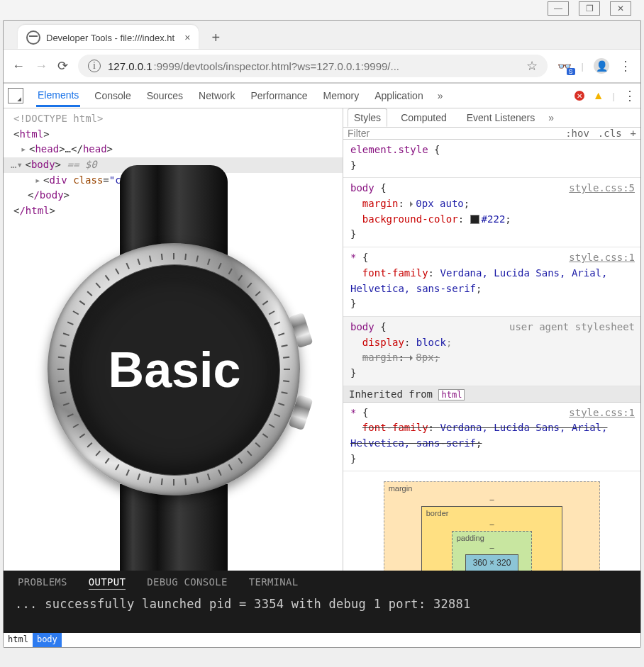 The height and width of the screenshot is (667, 644). Describe the element at coordinates (322, 96) in the screenshot. I see `devtools-tabbar: Elements Console Sources Network Perform…` at that location.